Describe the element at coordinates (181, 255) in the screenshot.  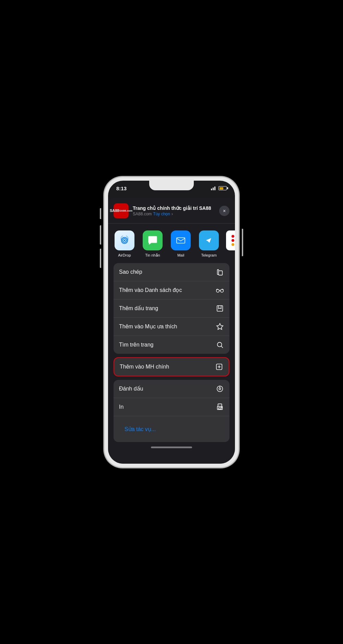
I see `mail-label: Mail` at that location.